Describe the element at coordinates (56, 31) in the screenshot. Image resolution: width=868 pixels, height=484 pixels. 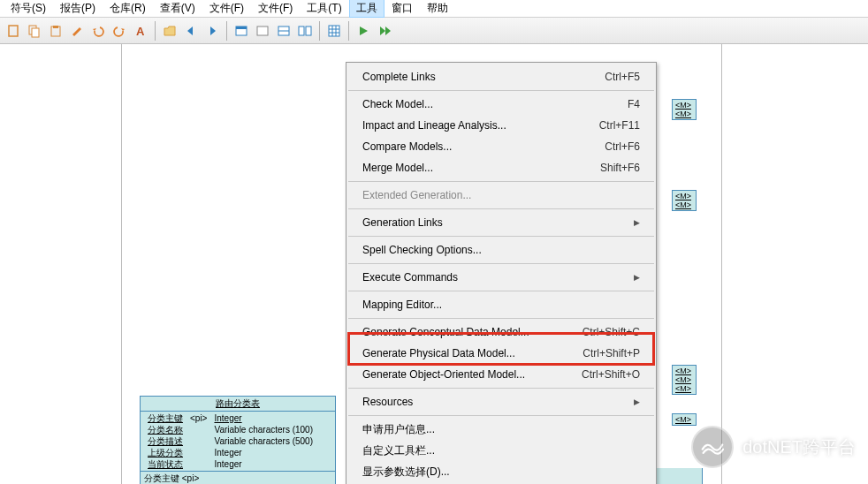
I see `tb-paste` at that location.